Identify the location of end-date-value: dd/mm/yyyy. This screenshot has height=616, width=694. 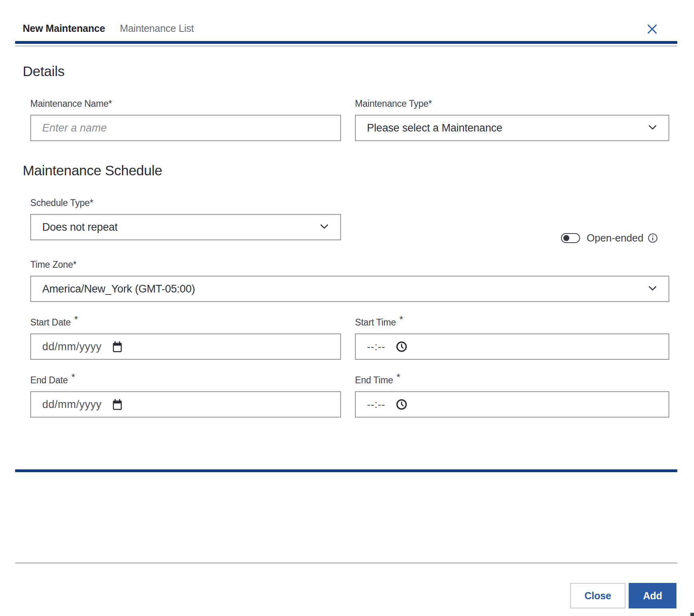
(72, 405).